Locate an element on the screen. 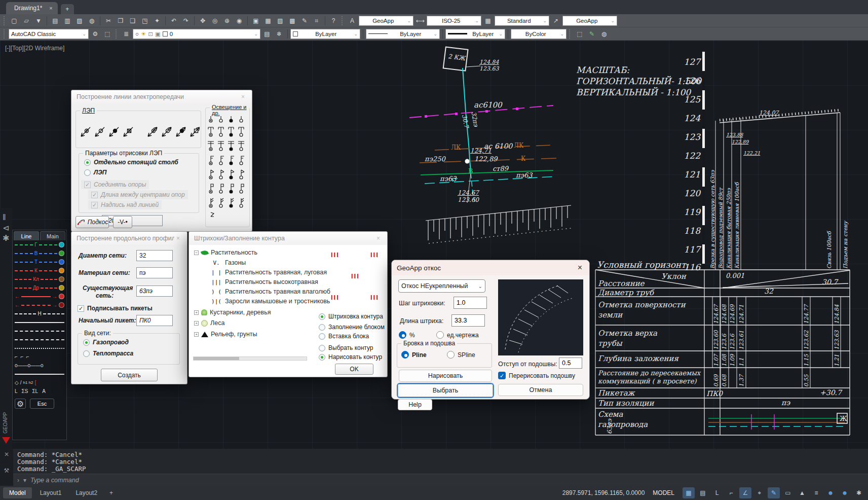 The image size is (868, 500). otrack-icon: ⌖ is located at coordinates (760, 493).